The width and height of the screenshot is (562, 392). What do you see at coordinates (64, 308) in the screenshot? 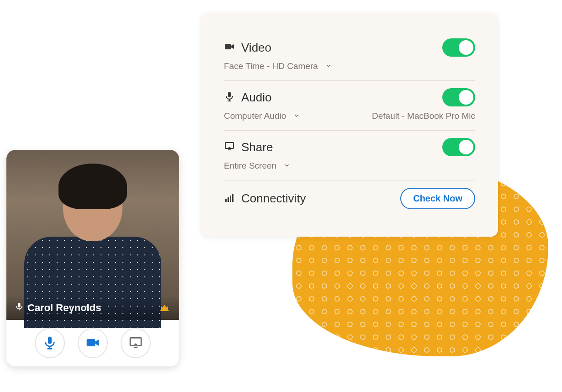
I see `participant-name: Carol Reynolds` at bounding box center [64, 308].